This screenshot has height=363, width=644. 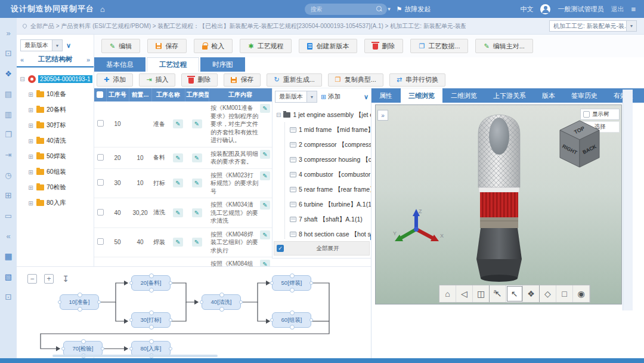 What do you see at coordinates (117, 95) in the screenshot?
I see `col-op-no: 工序号` at bounding box center [117, 95].